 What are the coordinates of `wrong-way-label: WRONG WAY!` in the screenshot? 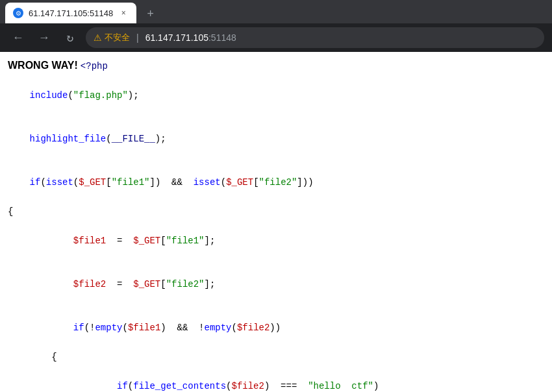 It's located at (43, 66).